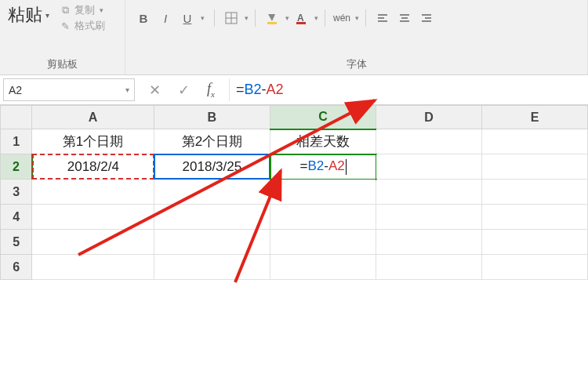 The image size is (588, 392). Describe the element at coordinates (16, 242) in the screenshot. I see `row-header-5: 5` at that location.